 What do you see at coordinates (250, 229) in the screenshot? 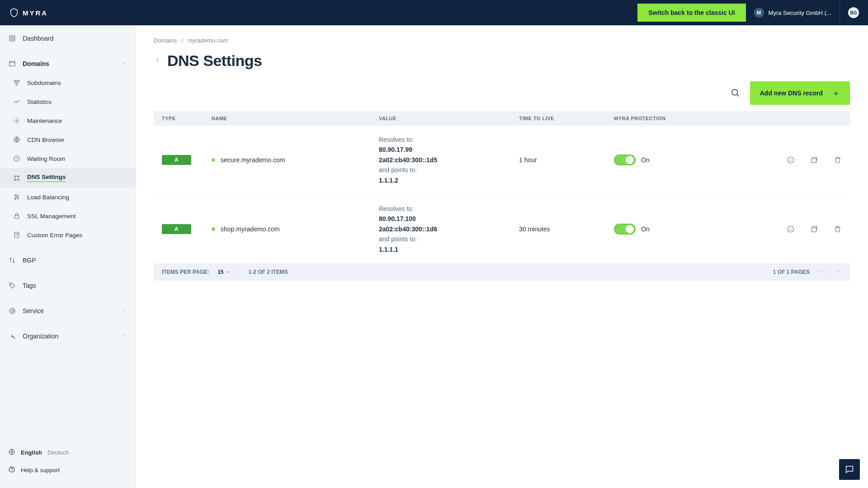
I see `record-name: shop.myrademo.com` at bounding box center [250, 229].